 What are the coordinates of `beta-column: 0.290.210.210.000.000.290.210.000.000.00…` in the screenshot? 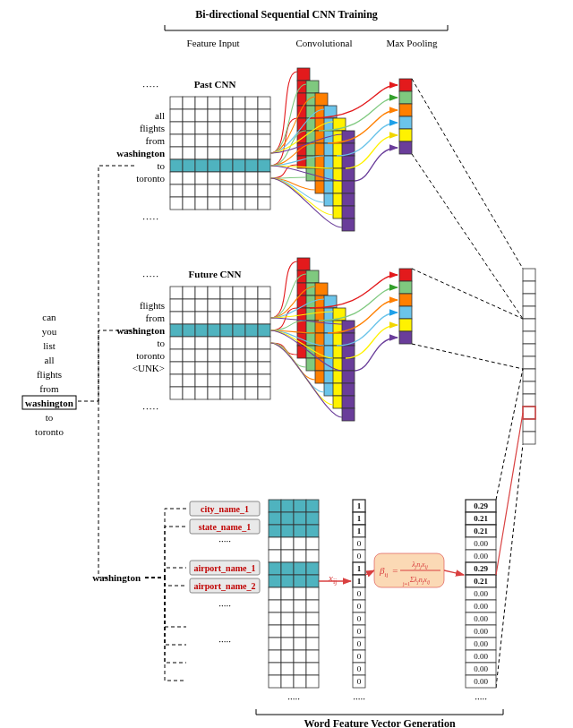 It's located at (481, 602).